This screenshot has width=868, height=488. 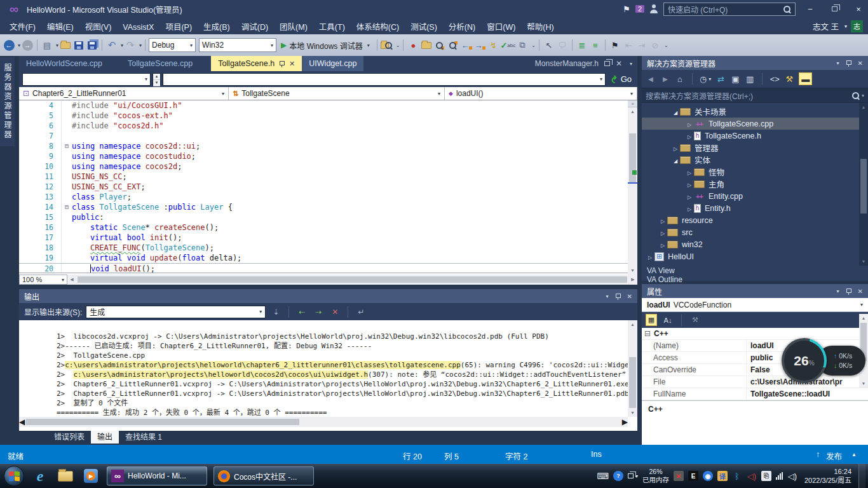 What do you see at coordinates (708, 476) in the screenshot?
I see `security-shield-icon: ◉` at bounding box center [708, 476].